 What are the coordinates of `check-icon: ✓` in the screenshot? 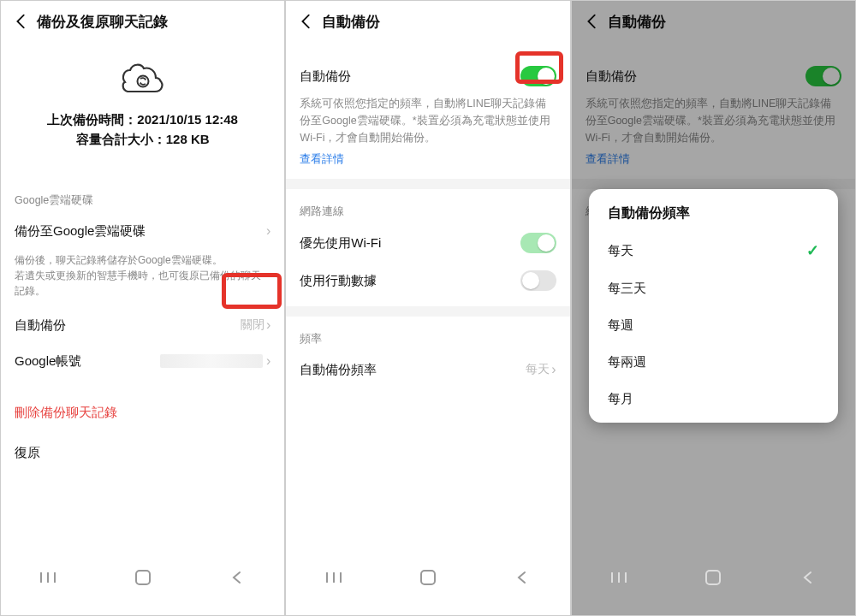 It's located at (813, 251).